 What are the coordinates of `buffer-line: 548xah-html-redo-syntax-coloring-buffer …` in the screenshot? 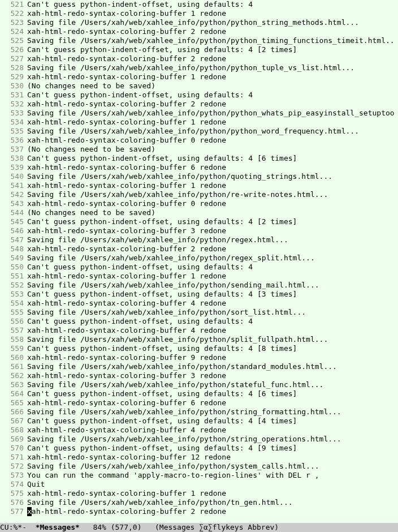 It's located at (199, 249).